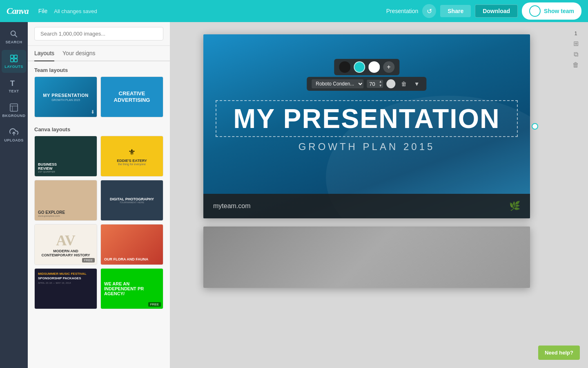 The width and height of the screenshot is (588, 368). Describe the element at coordinates (66, 200) in the screenshot. I see `thumb-go-explore: GO EXPLORE www.goexplore.com` at that location.